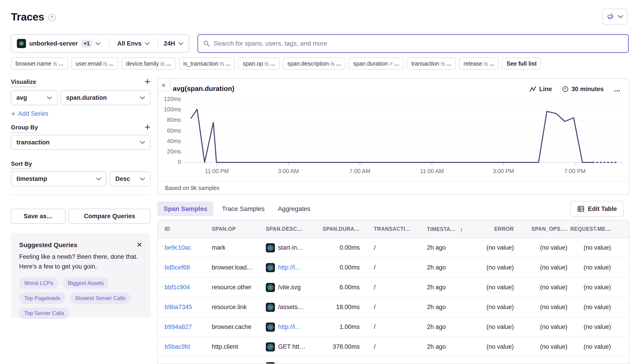 The height and width of the screenshot is (364, 631). What do you see at coordinates (393, 229) in the screenshot?
I see `table-header-row: IDSPAN.OPSPAN.DESC…SPAN.DURA…TRANSACTI…T…` at bounding box center [393, 229].